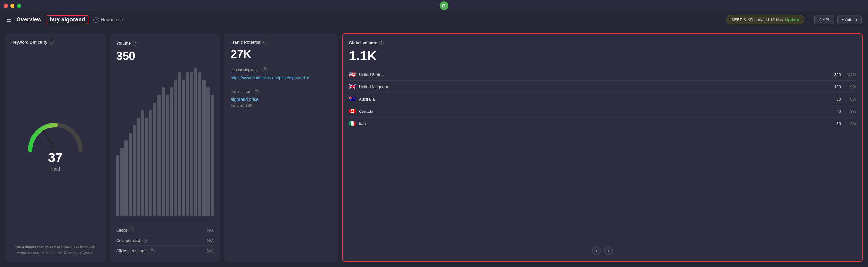 The height and width of the screenshot is (267, 868). I want to click on clicks-label: Clicks ?, so click(125, 230).